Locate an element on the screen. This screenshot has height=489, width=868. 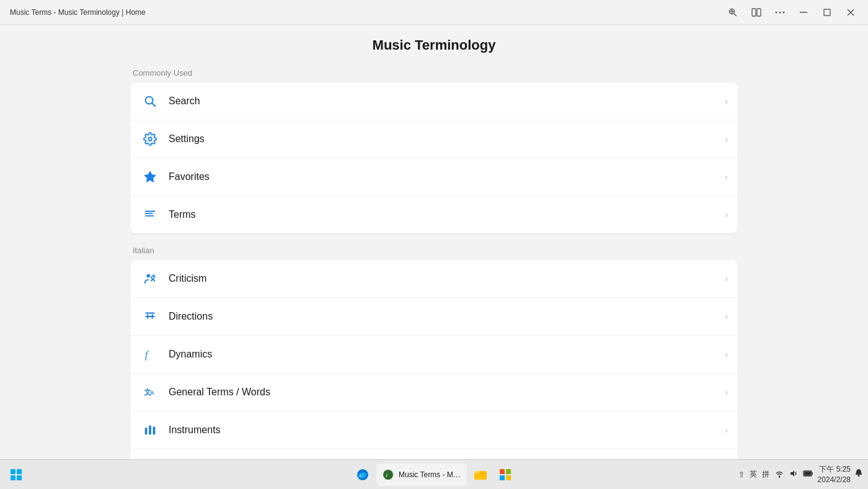
up-arrow: ⇧ is located at coordinates (742, 475).